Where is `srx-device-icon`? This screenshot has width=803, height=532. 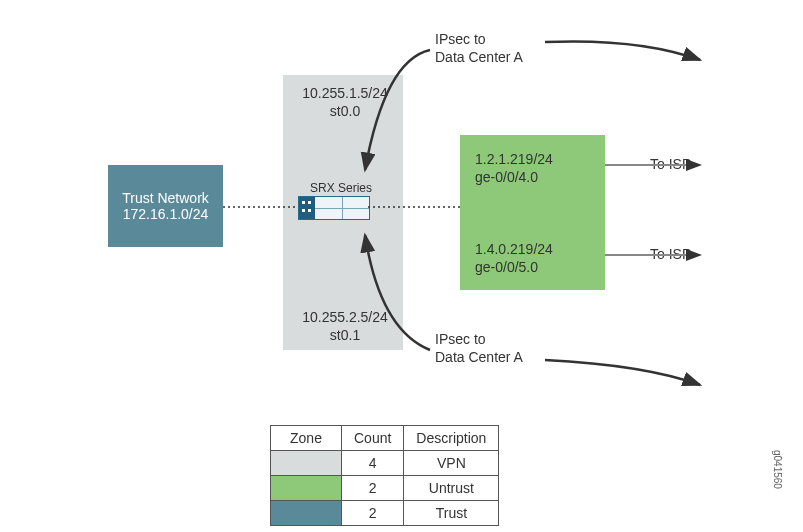 srx-device-icon is located at coordinates (334, 208).